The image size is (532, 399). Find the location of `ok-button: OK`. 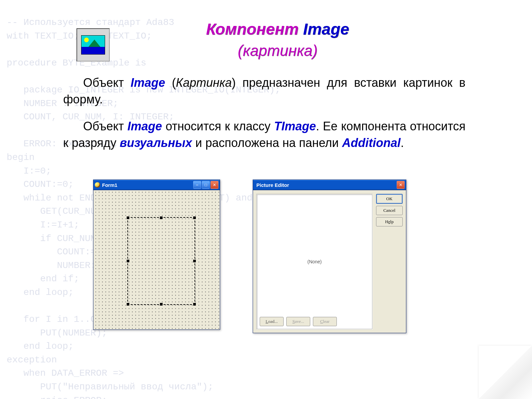

ok-button: OK is located at coordinates (389, 199).